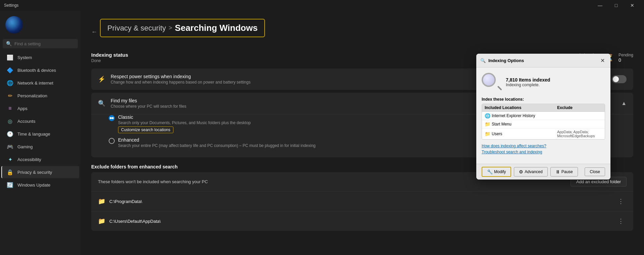 The image size is (644, 255). I want to click on sidebar-item-network: 🌐 Network & internet, so click(40, 83).